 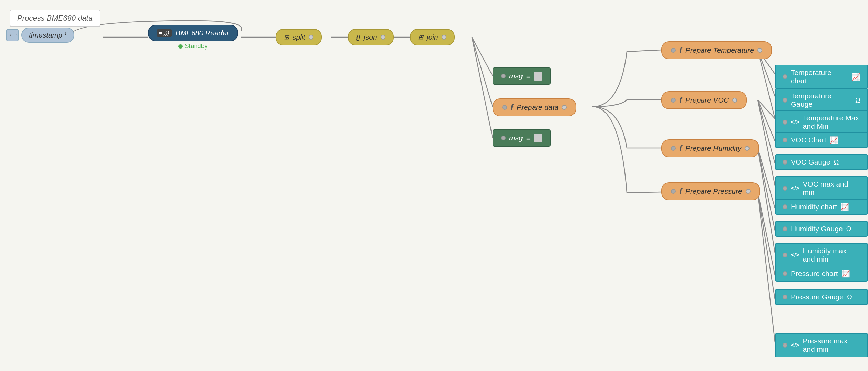 What do you see at coordinates (710, 148) in the screenshot?
I see `prepare-humidity-node: f Prepare Humidity` at bounding box center [710, 148].